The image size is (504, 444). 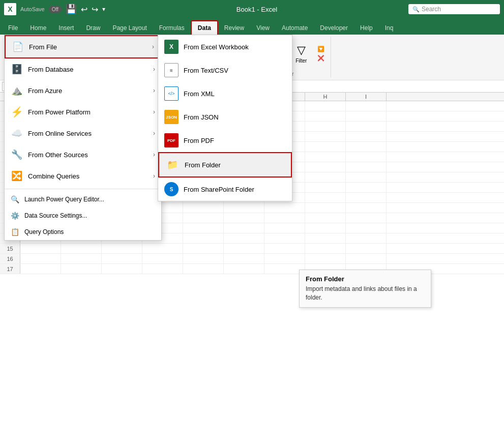 I want to click on menu-item-from-online-services: ☁️ From Online Services ›, so click(x=83, y=133).